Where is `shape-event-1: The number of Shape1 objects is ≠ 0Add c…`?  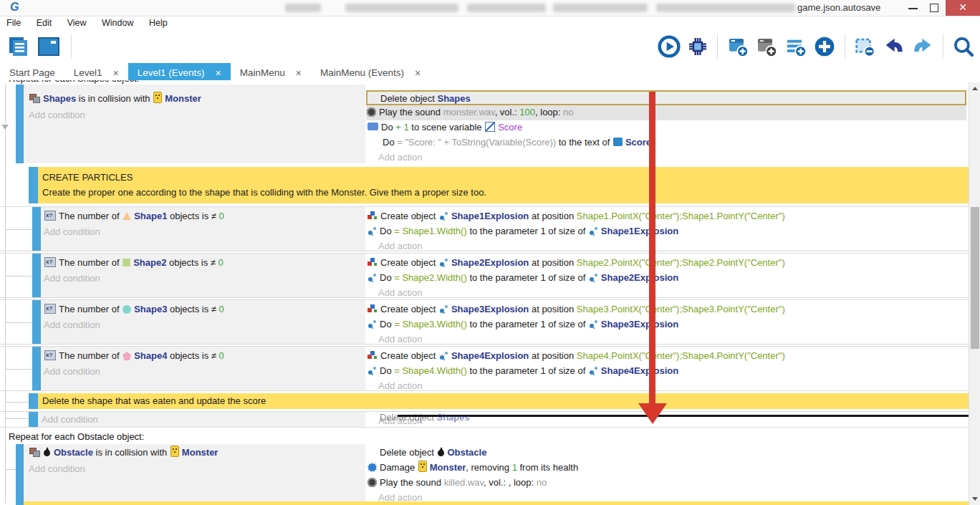
shape-event-1: The number of Shape1 objects is ≠ 0Add c… is located at coordinates (484, 229).